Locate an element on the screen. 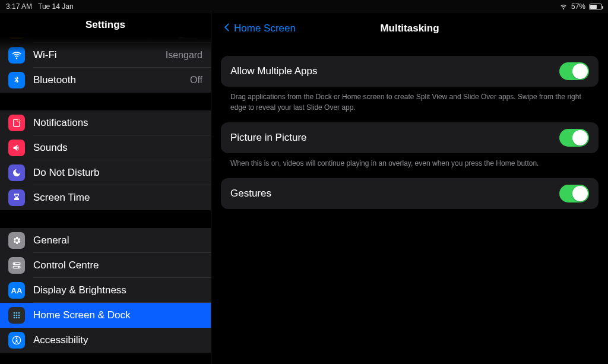 The width and height of the screenshot is (608, 364). status-time: 3:17 AM is located at coordinates (19, 7).